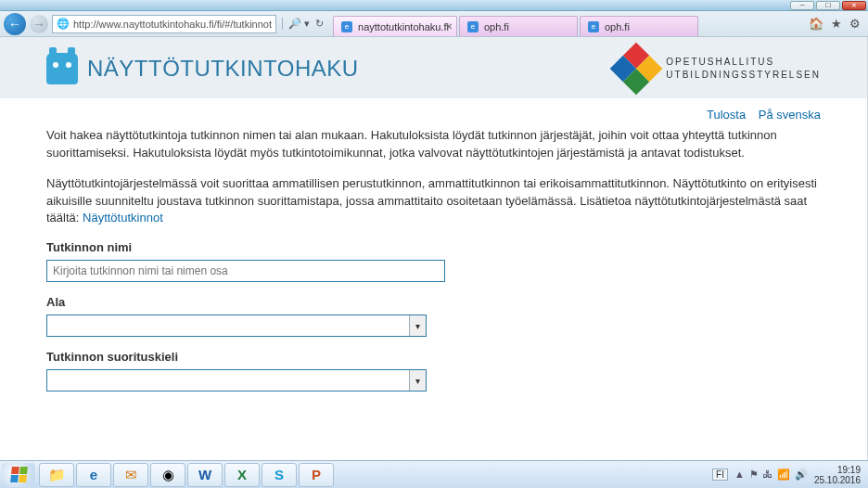 This screenshot has height=488, width=868. What do you see at coordinates (434, 24) in the screenshot?
I see `browser-toolbar: ← → 🌐 http://www.nayttotutkintohaku.fi/f…` at bounding box center [434, 24].